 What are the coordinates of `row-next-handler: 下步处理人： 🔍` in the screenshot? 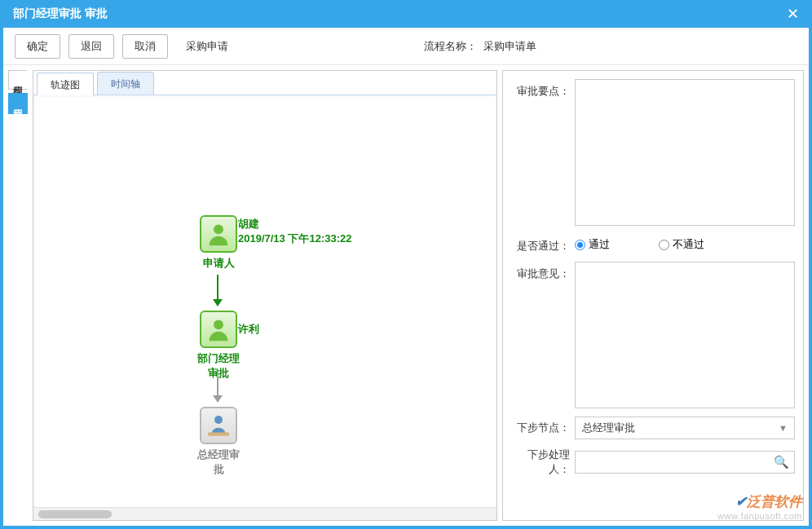 It's located at (653, 462).